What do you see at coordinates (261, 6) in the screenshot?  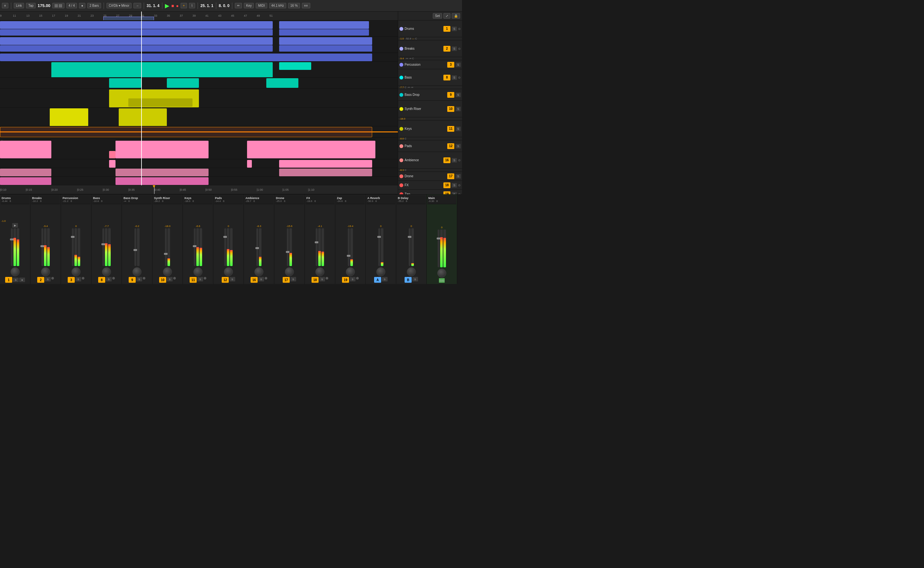 I see `midi-button: MIDI` at bounding box center [261, 6].